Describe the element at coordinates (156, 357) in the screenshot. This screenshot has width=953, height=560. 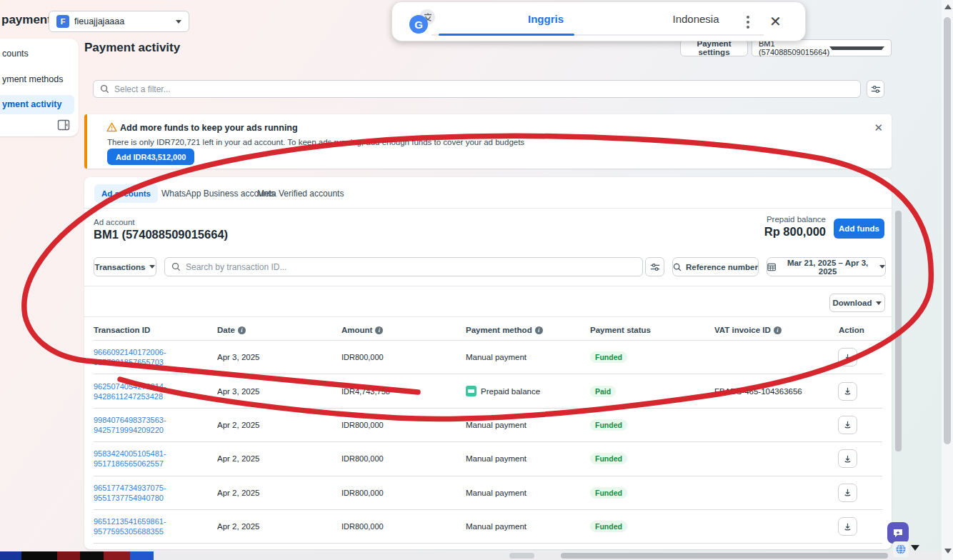
I see `transaction-id-link: 9666092140172006-9557921857655703` at that location.